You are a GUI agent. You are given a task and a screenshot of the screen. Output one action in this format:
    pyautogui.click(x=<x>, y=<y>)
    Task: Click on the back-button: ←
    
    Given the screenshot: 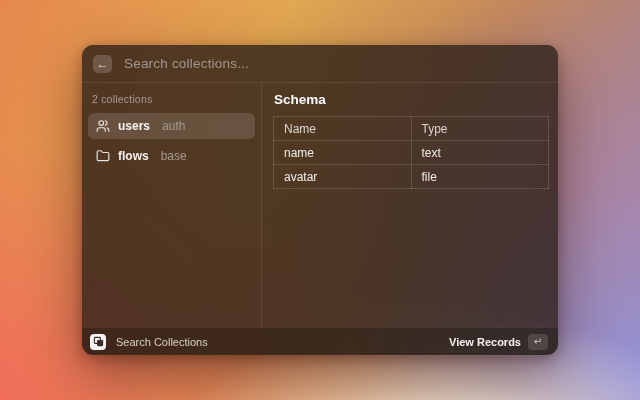 What is the action you would take?
    pyautogui.click(x=102, y=64)
    